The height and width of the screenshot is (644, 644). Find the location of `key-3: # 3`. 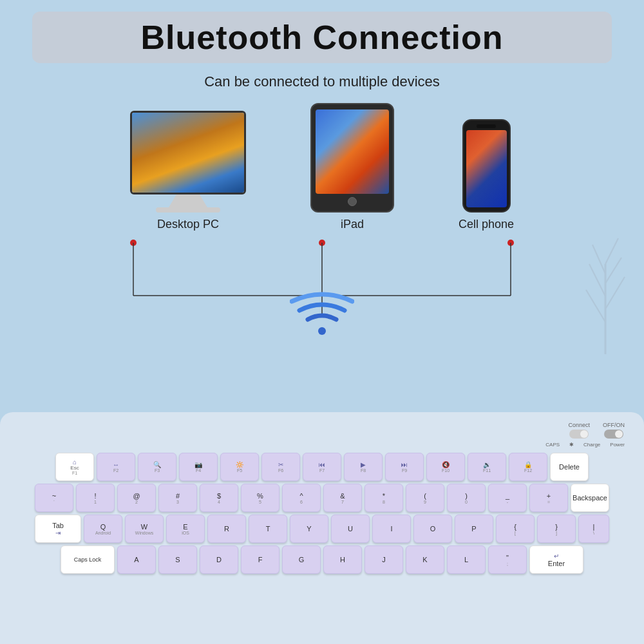

key-3: # 3 is located at coordinates (178, 498).